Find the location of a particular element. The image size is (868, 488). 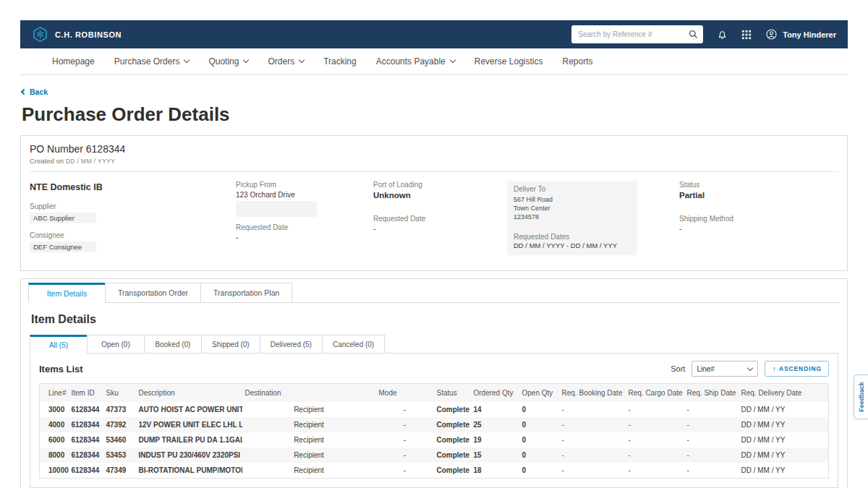

tab-transportation-plan: Transportation Plan is located at coordinates (246, 293).